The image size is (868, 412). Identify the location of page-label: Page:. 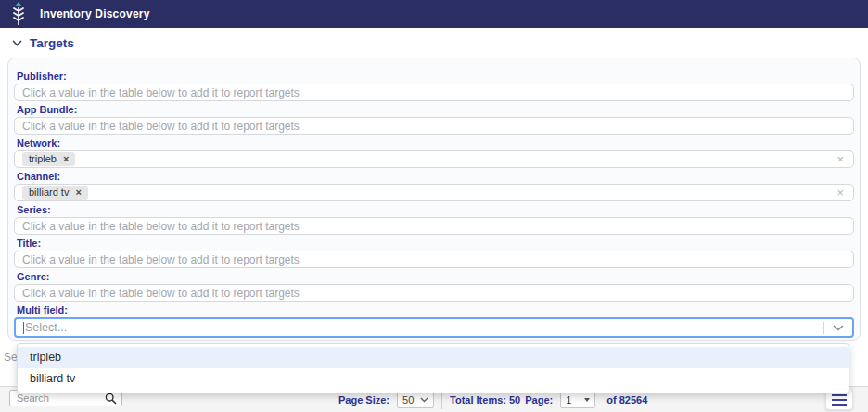
(539, 400).